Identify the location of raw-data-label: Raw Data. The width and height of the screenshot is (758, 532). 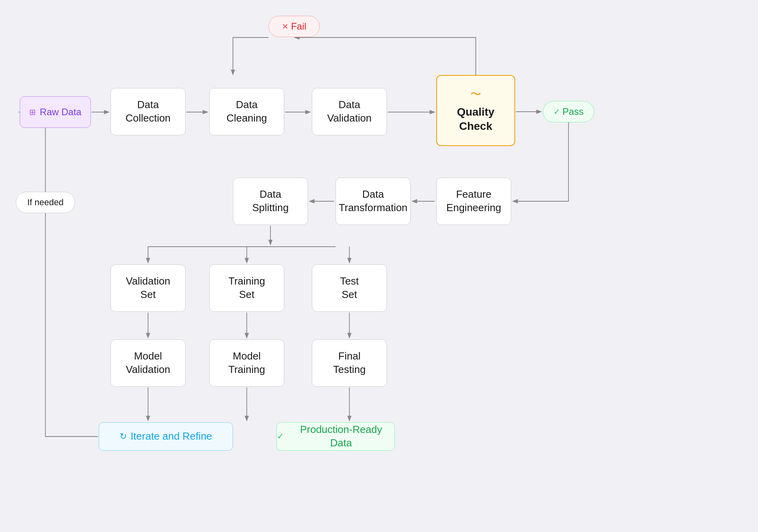
(61, 112).